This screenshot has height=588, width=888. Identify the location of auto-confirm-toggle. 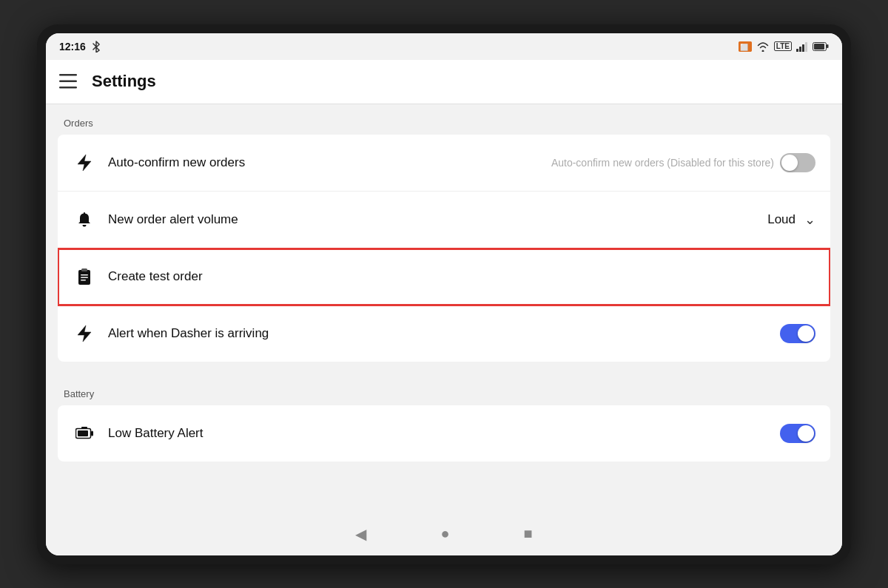
(798, 163).